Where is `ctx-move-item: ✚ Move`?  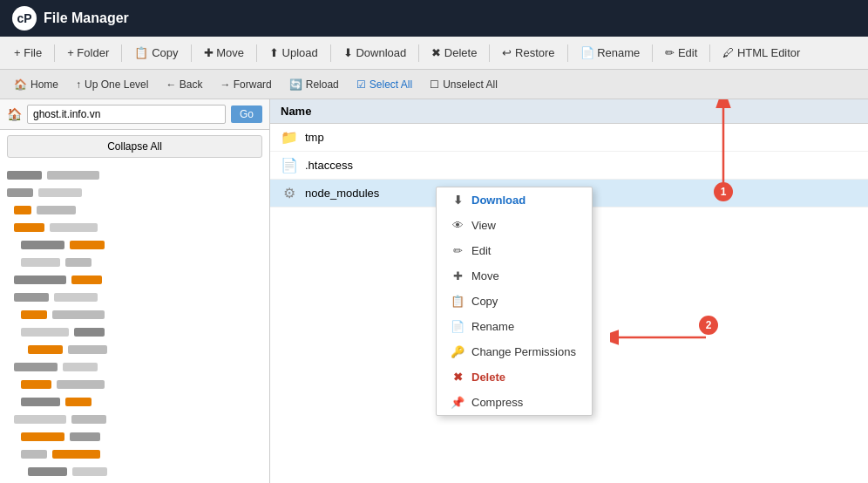 ctx-move-item: ✚ Move is located at coordinates (514, 276).